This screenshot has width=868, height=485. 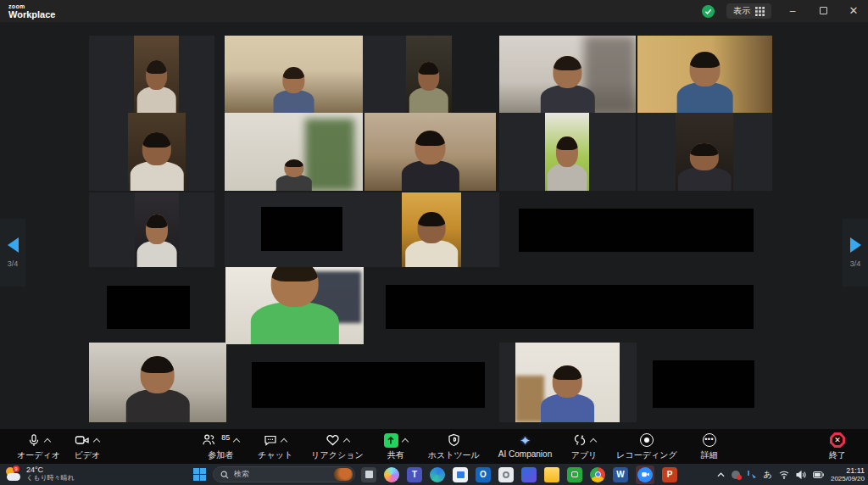 What do you see at coordinates (483, 475) in the screenshot?
I see `outlook-icon: O` at bounding box center [483, 475].